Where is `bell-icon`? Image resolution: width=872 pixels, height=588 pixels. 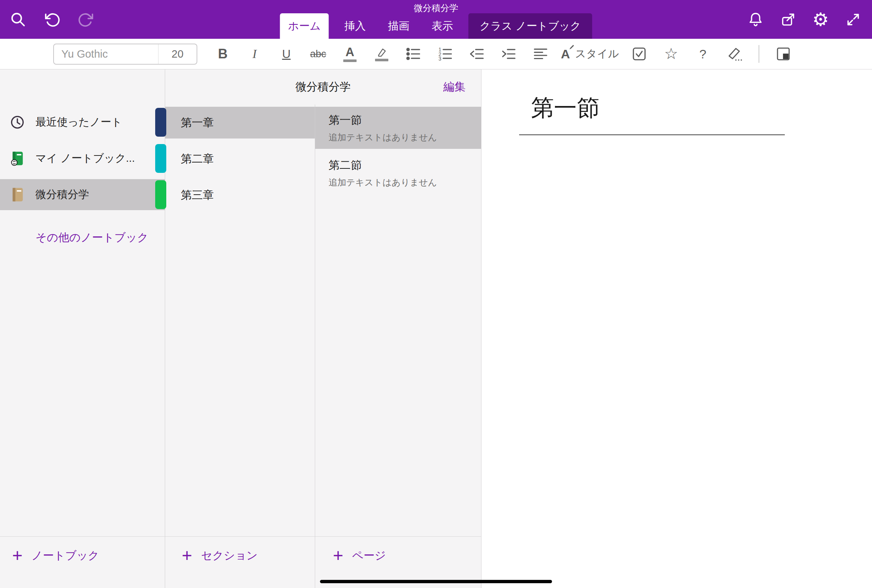
bell-icon is located at coordinates (755, 20).